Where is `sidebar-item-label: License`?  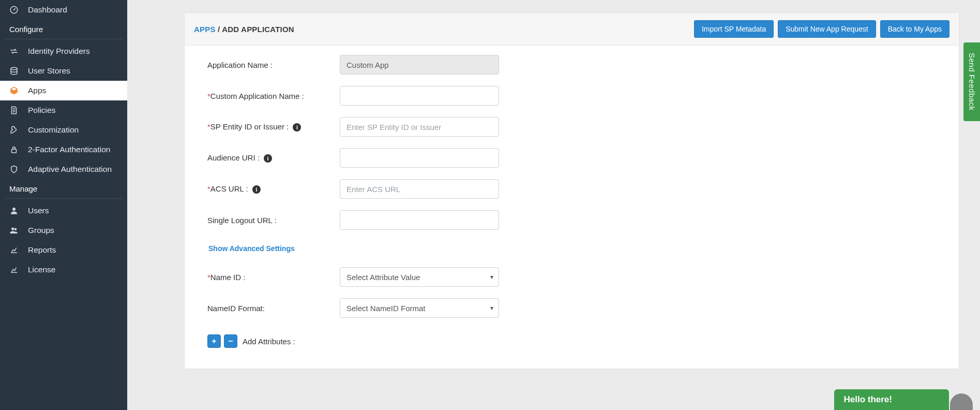 sidebar-item-label: License is located at coordinates (41, 270).